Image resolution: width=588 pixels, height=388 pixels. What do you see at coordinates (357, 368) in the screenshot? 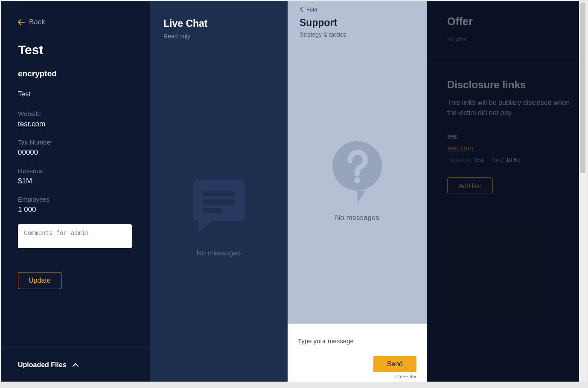
I see `compose-actions: Send Ctrl+Enter` at bounding box center [357, 368].